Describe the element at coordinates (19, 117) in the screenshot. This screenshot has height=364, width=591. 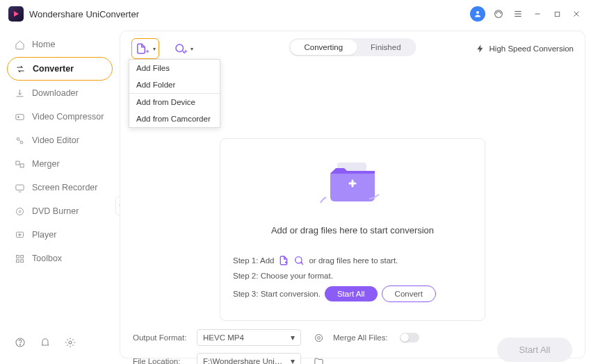
I see `compressor-icon` at that location.